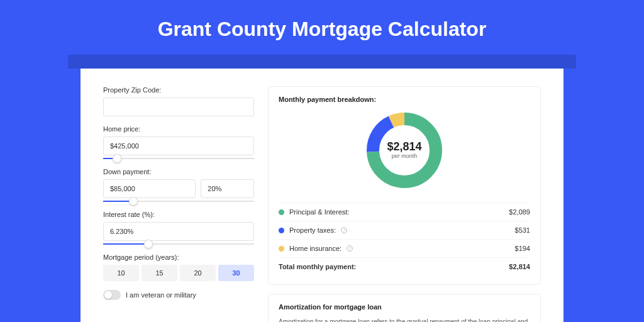 The width and height of the screenshot is (644, 322). Describe the element at coordinates (404, 248) in the screenshot. I see `line-insurance: Home insurance: ? $194` at that location.